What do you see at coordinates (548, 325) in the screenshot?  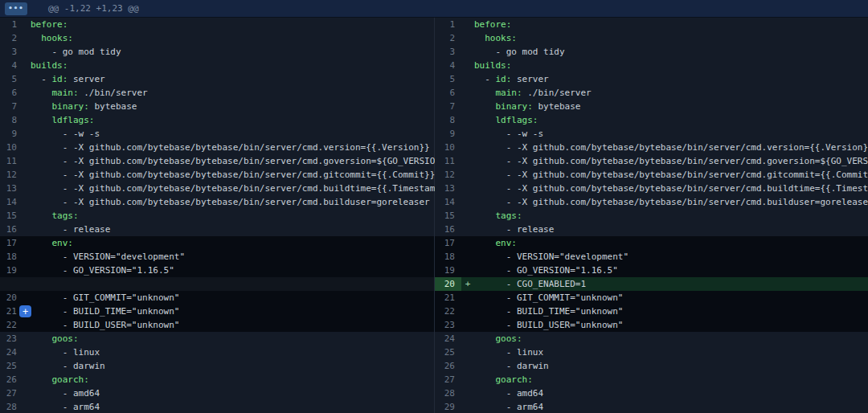 I see `code-text: - BUILD_USER="unknown"` at bounding box center [548, 325].